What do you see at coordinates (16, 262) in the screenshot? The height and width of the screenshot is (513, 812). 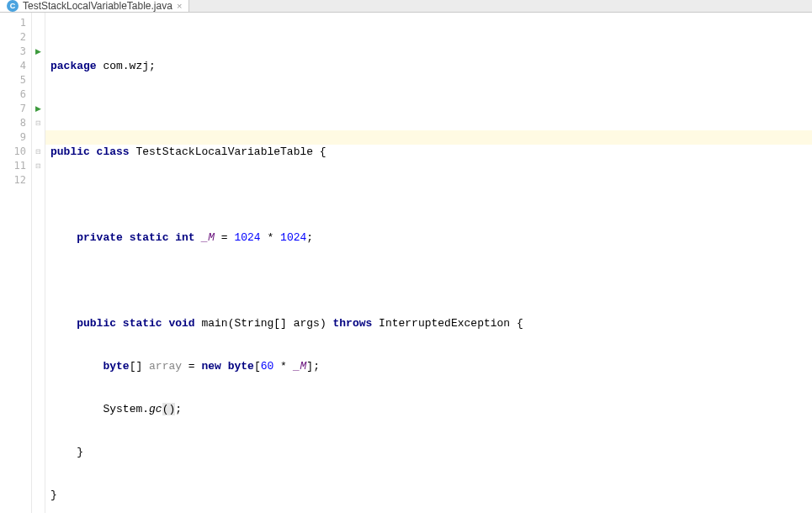 I see `gutter-line-numbers: 123456789101112` at bounding box center [16, 262].